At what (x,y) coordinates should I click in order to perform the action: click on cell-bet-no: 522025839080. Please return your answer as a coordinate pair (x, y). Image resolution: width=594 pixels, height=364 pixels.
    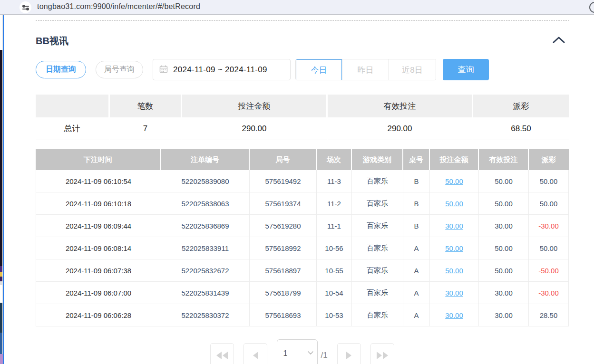
    Looking at the image, I should click on (205, 182).